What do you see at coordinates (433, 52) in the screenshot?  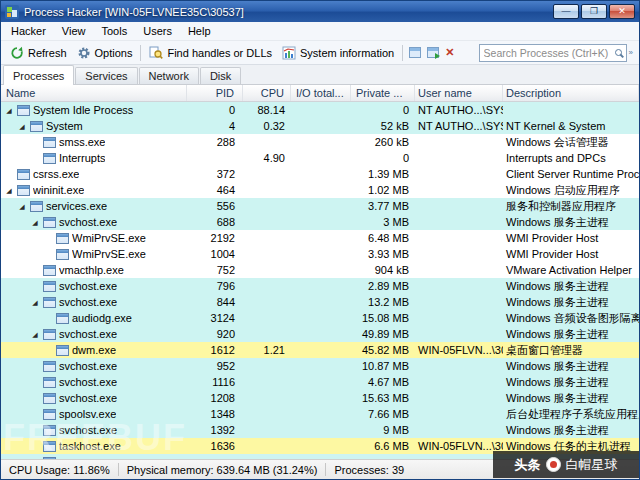 I see `window-run-tool-button` at bounding box center [433, 52].